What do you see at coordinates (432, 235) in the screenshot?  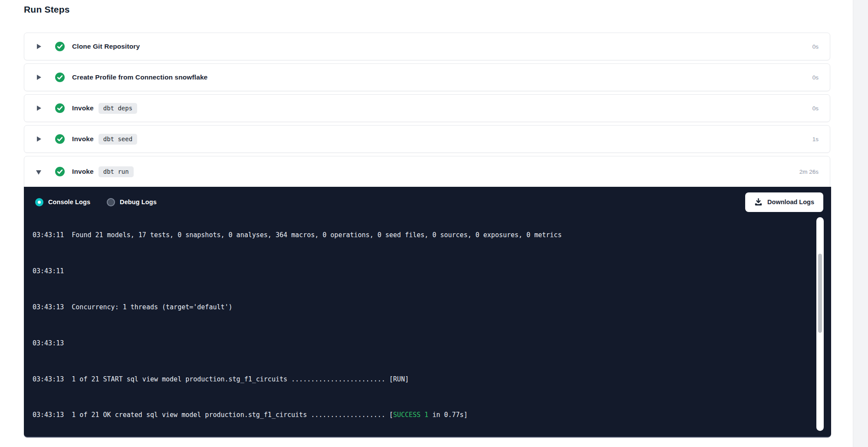 I see `log-line: 03:43:11 Found 21 models, 17 tests, 0 sn…` at bounding box center [432, 235].